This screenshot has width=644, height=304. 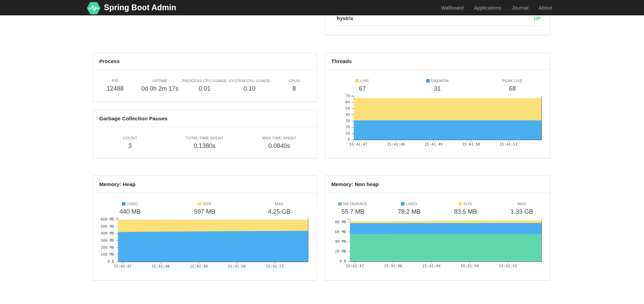 What do you see at coordinates (439, 26) in the screenshot?
I see `divider` at bounding box center [439, 26].